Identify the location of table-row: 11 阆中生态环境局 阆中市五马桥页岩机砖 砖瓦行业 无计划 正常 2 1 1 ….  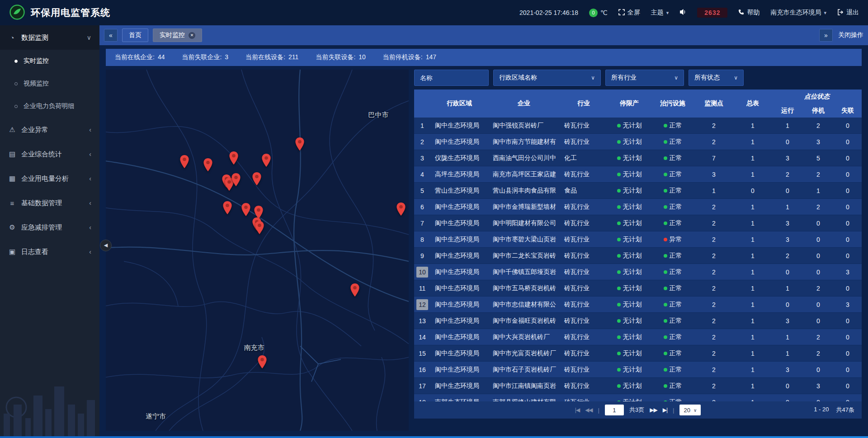
(638, 288).